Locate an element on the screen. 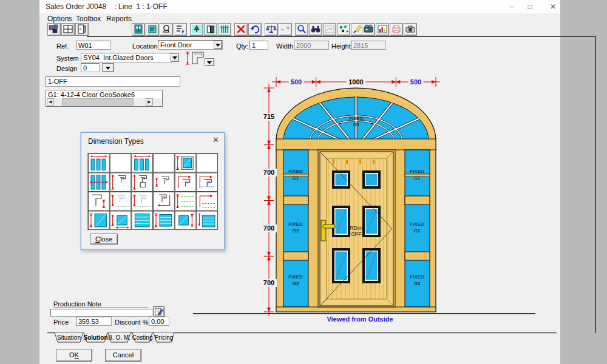  tab-bom: B. O. M. is located at coordinates (119, 337).